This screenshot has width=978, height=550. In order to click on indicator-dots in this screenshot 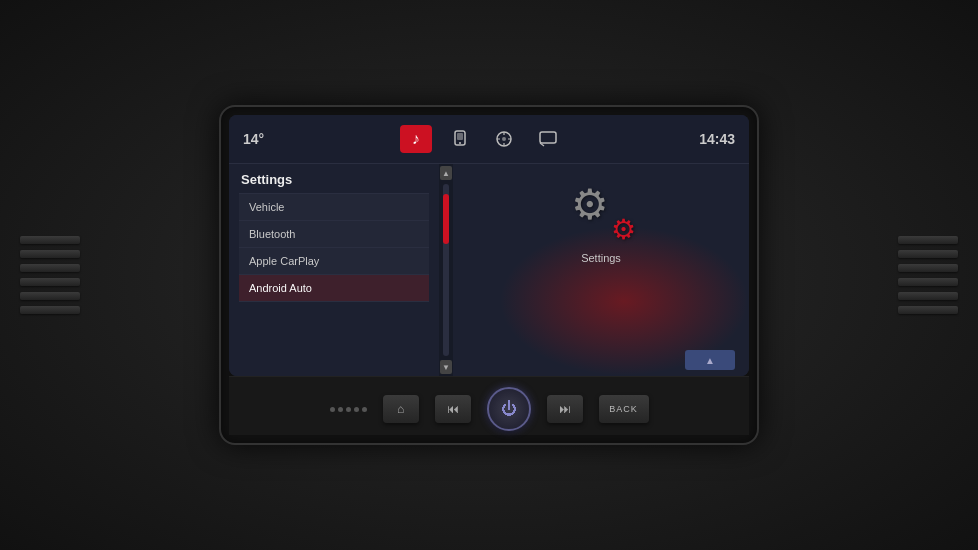, I will do `click(348, 410)`.